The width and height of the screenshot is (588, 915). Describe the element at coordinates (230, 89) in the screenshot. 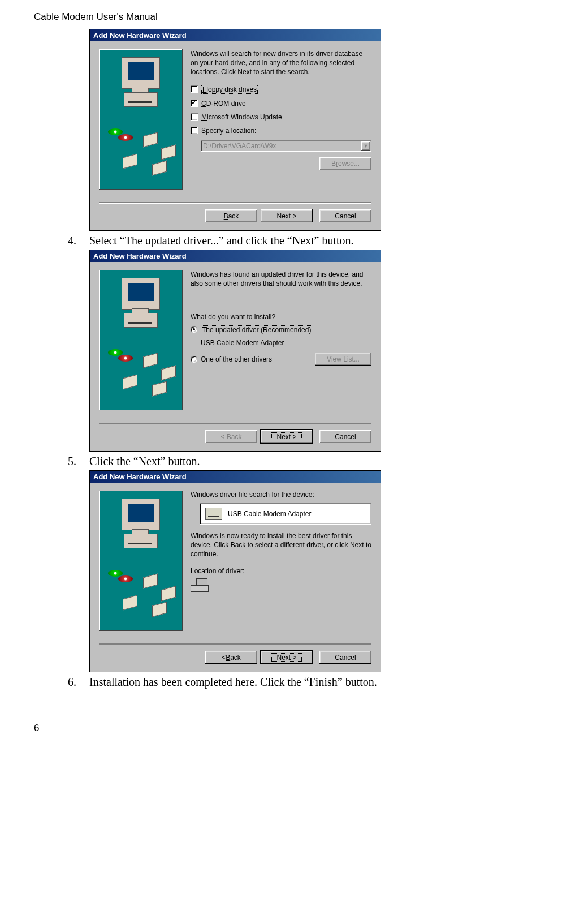

I see `label-floppy: Floppy disk drives` at that location.